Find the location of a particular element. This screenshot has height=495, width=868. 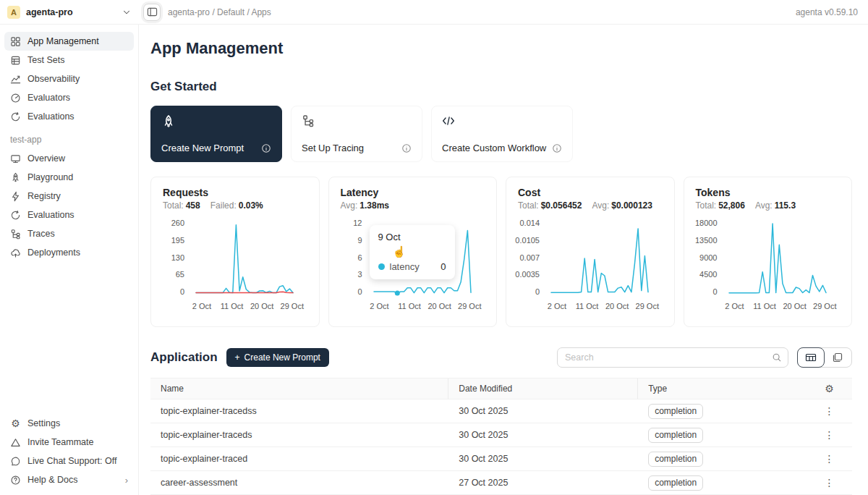

sidebar-item-deployments: Deployments is located at coordinates (69, 253).